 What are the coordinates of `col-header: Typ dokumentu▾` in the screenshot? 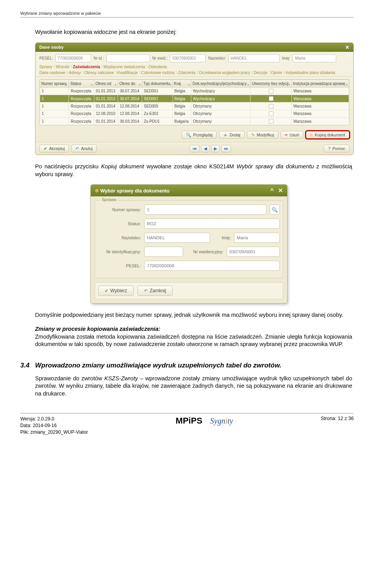 It's located at (157, 83).